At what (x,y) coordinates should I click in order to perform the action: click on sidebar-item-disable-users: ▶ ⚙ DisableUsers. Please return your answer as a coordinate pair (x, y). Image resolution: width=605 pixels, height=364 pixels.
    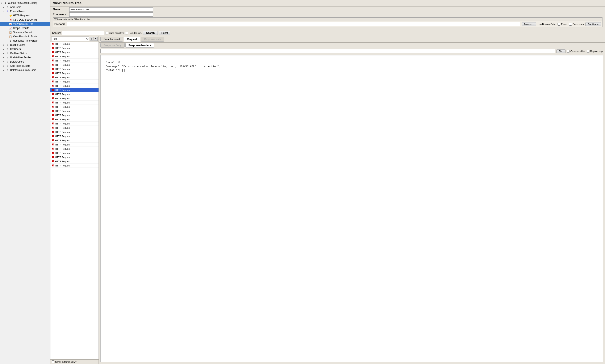
    Looking at the image, I should click on (25, 45).